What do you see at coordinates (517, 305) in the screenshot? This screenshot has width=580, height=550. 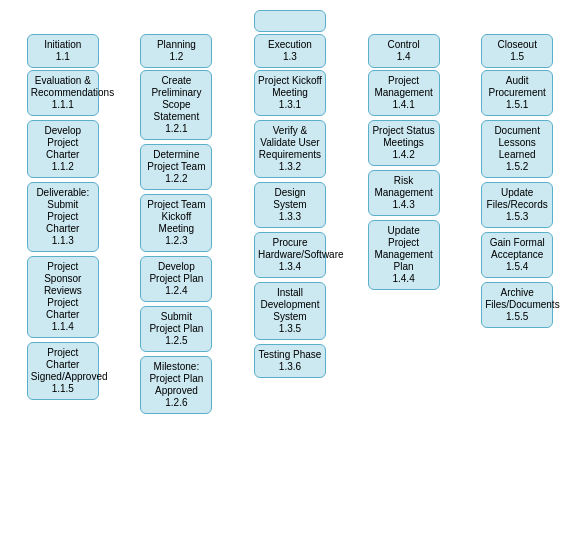 I see `child-node-4-4: Archive Files/Documents1.5.5` at bounding box center [517, 305].